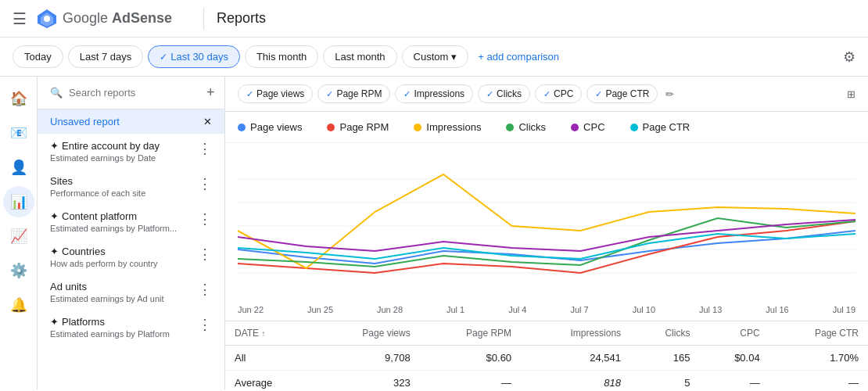  I want to click on chip-page-rpm: ✓ Page RPM, so click(353, 94).